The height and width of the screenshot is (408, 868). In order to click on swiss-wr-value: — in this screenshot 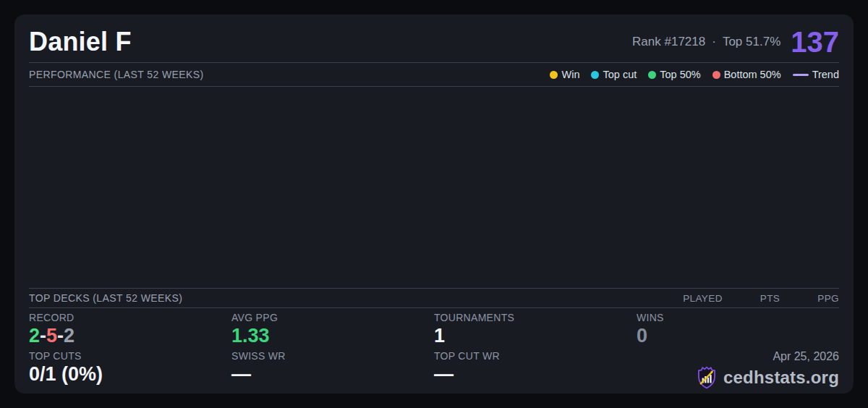, I will do `click(333, 374)`.